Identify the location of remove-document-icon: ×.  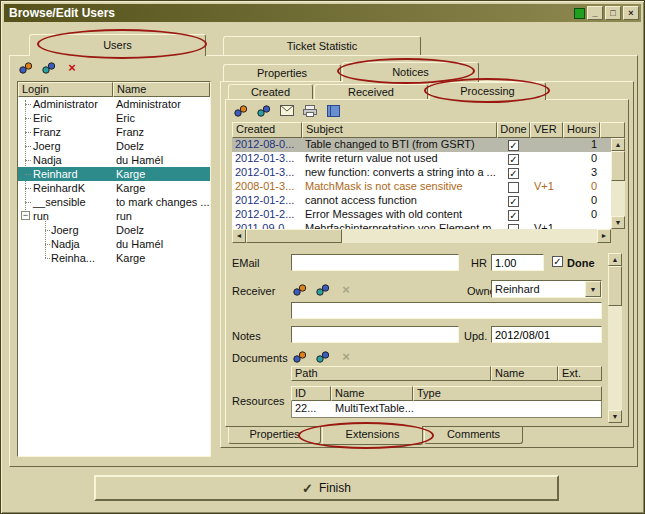
(346, 357).